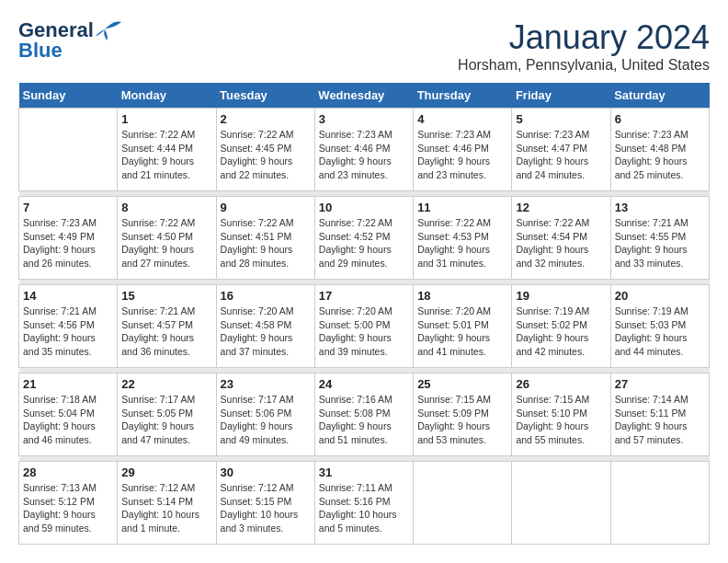 The image size is (728, 563). Describe the element at coordinates (462, 385) in the screenshot. I see `day-number: 25` at that location.